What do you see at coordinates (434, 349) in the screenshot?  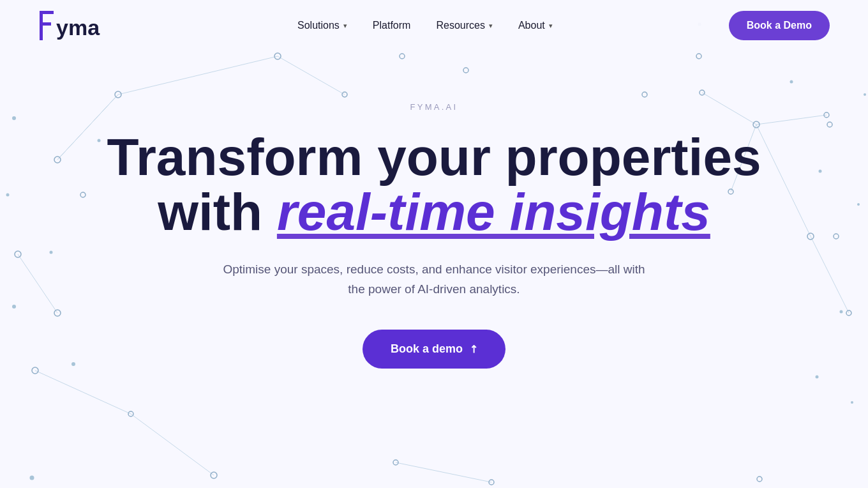 I see `hero-book-demo-button: Book a demo ↗` at bounding box center [434, 349].